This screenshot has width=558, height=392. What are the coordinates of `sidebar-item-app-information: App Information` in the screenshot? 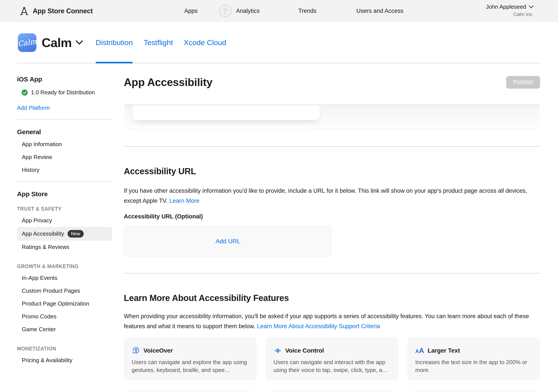 It's located at (65, 144).